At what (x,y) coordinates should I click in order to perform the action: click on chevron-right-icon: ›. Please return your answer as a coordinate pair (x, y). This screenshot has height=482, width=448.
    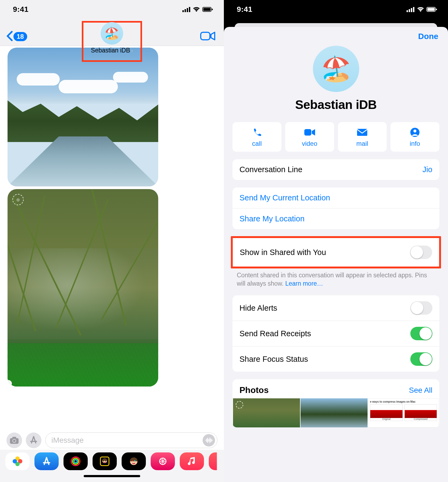
    Looking at the image, I should click on (132, 51).